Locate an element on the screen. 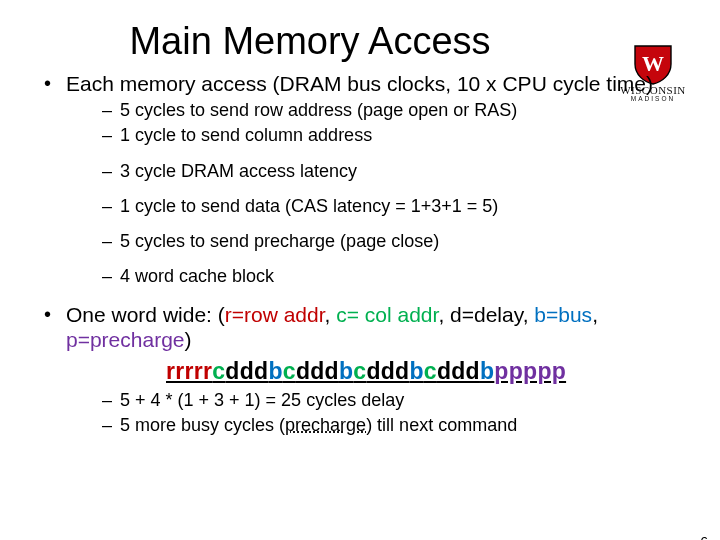 Image resolution: width=720 pixels, height=540 pixels. seq-c3: c is located at coordinates (360, 371).